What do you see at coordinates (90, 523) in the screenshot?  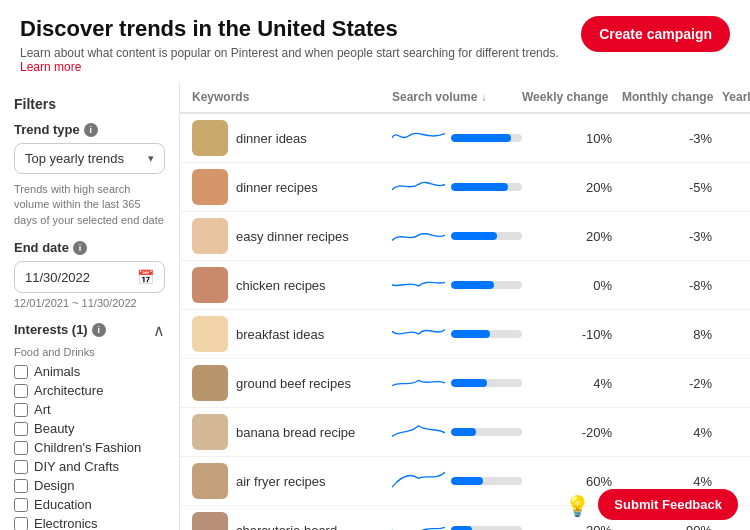 I see `checkbox-item: Electronics` at bounding box center [90, 523].